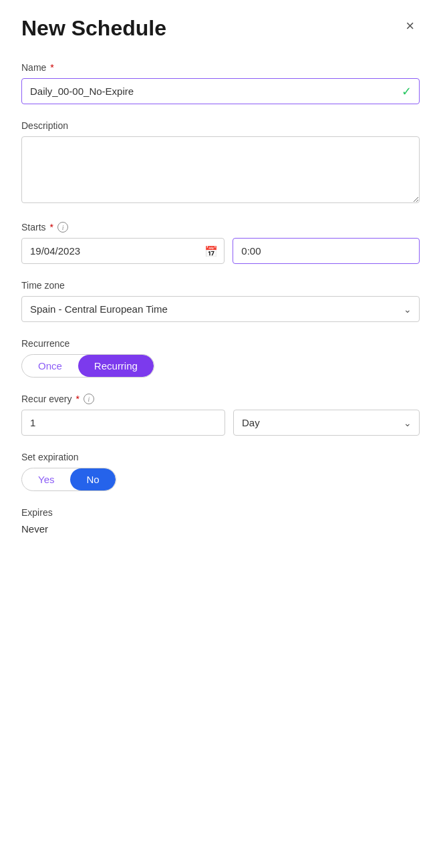  I want to click on recur-every-info-icon: i, so click(89, 399).